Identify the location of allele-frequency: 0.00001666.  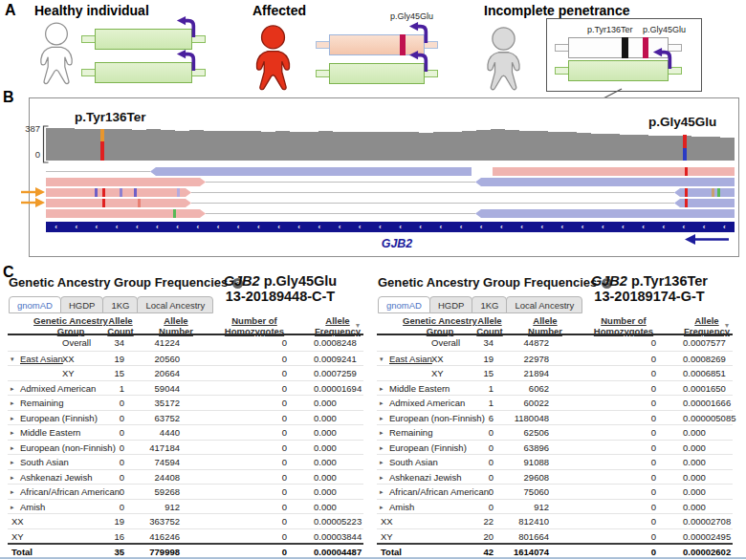
(707, 403).